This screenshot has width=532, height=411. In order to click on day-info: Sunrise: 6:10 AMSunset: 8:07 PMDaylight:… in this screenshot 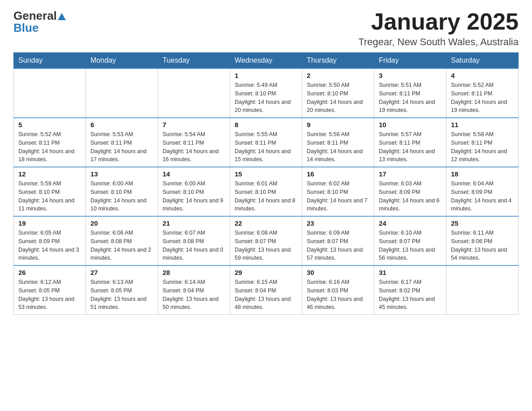, I will do `click(410, 245)`.